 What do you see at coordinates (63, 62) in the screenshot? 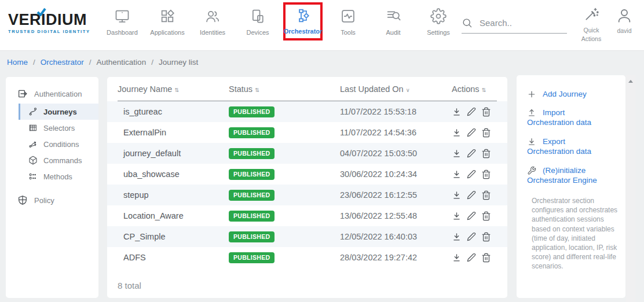
I see `breadcrumb-orchestrator-link: Orchestrator` at bounding box center [63, 62].